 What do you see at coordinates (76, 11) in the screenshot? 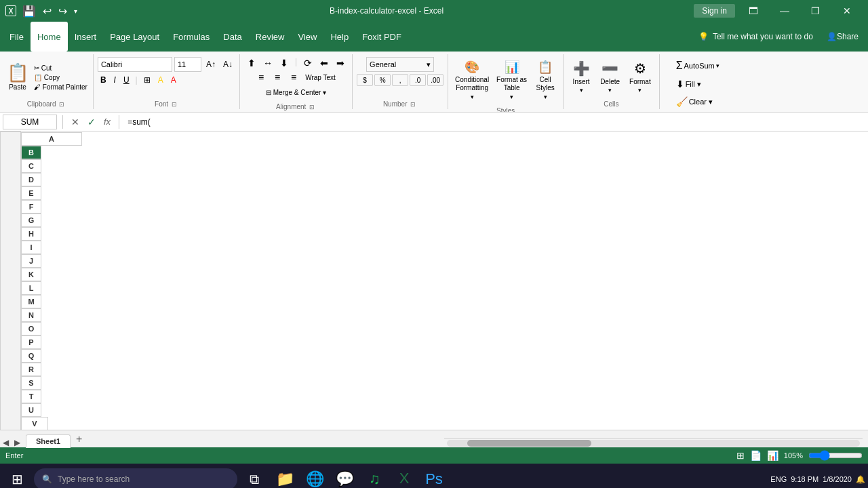
I see `qa-dropdown: ▾` at bounding box center [76, 11].